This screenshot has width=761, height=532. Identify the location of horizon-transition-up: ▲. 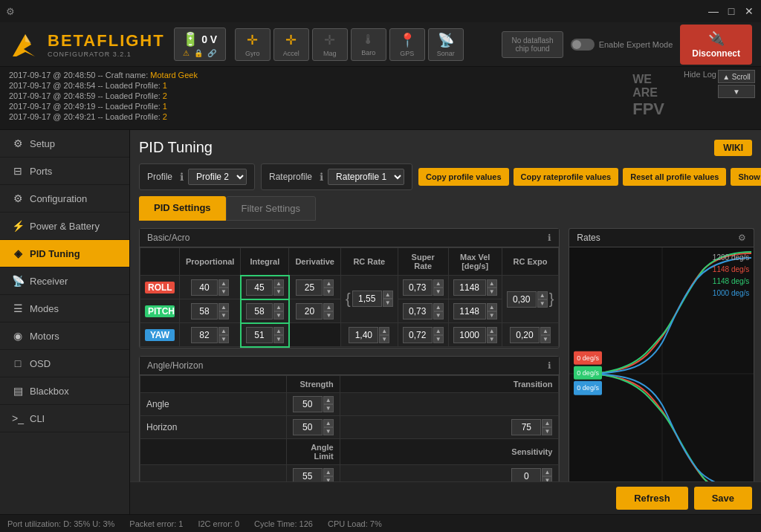
(547, 424).